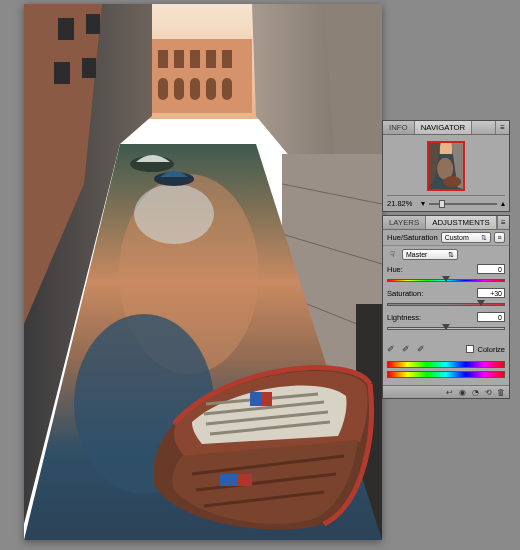 The width and height of the screenshot is (520, 550). I want to click on previous-state-icon: ◔, so click(475, 392).